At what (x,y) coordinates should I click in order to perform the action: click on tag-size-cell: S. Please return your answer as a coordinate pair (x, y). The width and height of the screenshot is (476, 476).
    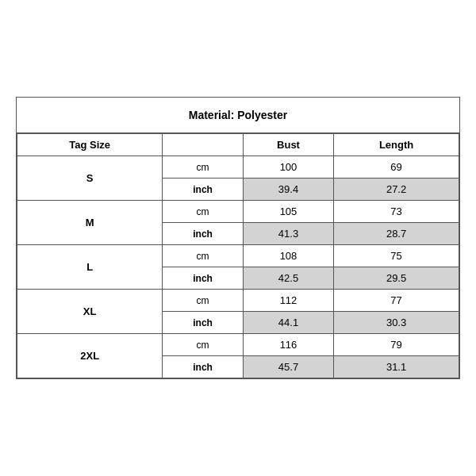
    Looking at the image, I should click on (90, 178).